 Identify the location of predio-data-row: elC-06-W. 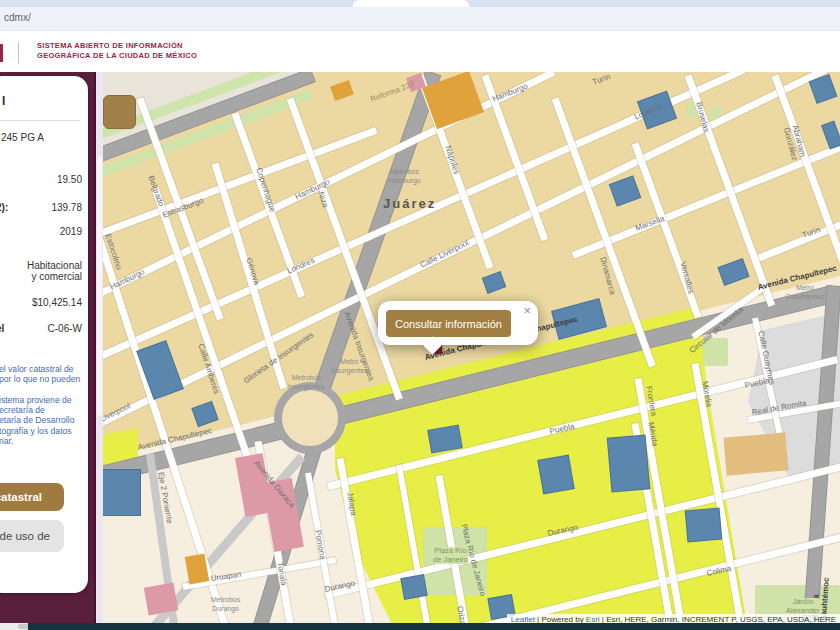
(41, 328).